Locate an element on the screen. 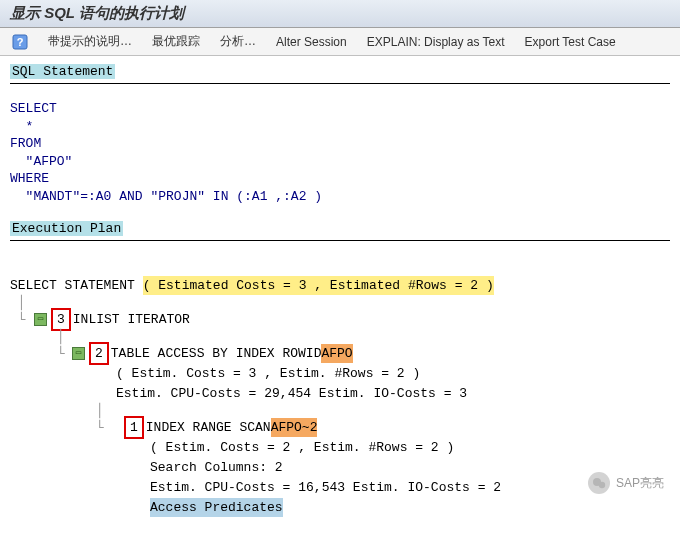 This screenshot has height=534, width=680. plan-node-label: TABLE ACCESS BY INDEX ROWID is located at coordinates (216, 354).